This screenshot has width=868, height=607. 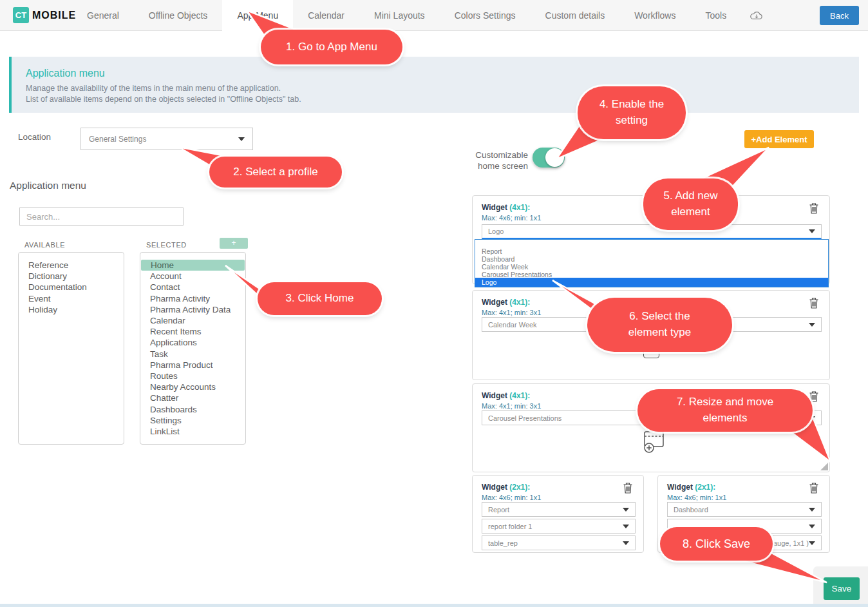 What do you see at coordinates (558, 514) in the screenshot?
I see `widget-card-4: Widget (2x1): Max: 4x6; min: 1x1 Report …` at bounding box center [558, 514].